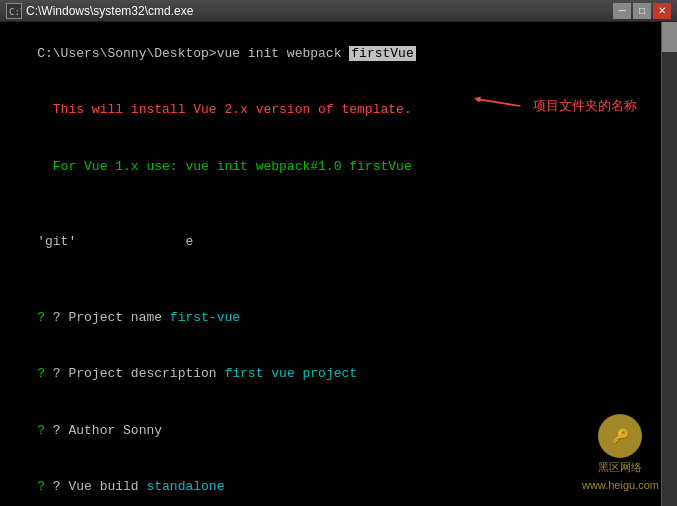 The image size is (677, 506). Describe the element at coordinates (338, 482) in the screenshot. I see `vue-build-line: ? ? Vue build standalone` at that location.